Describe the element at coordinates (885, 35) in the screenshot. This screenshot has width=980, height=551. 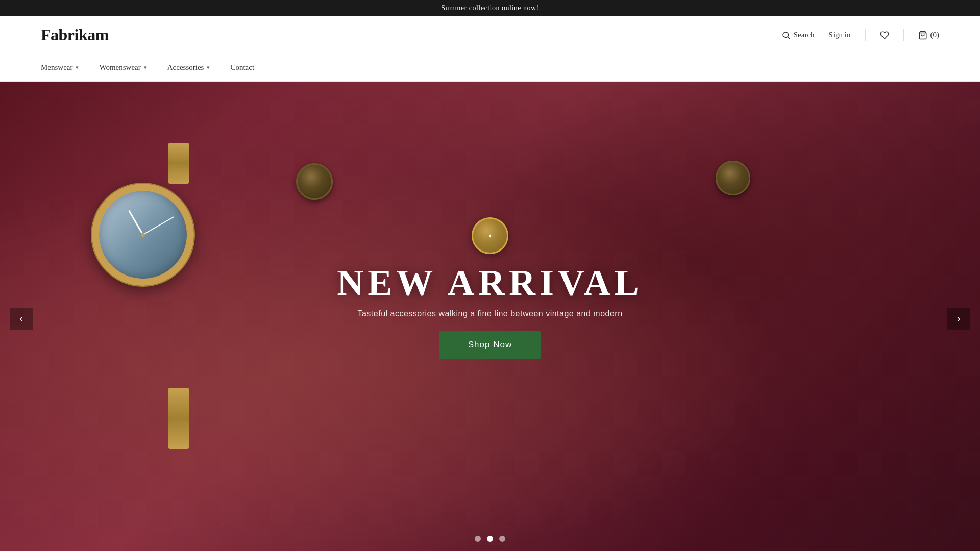
I see `heart-icon` at that location.